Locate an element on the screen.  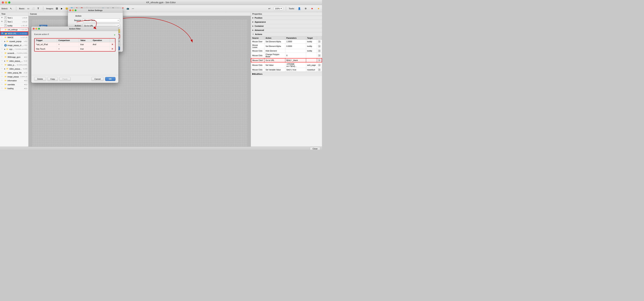
tools-4: ■ is located at coordinates (318, 9).